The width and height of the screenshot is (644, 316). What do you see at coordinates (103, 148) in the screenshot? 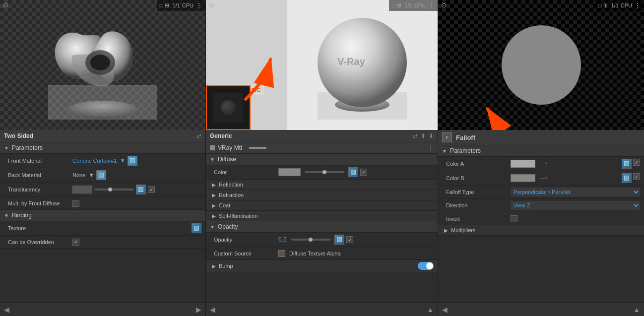
I see `left-parameters-section: ▼ Parameters` at bounding box center [103, 148].